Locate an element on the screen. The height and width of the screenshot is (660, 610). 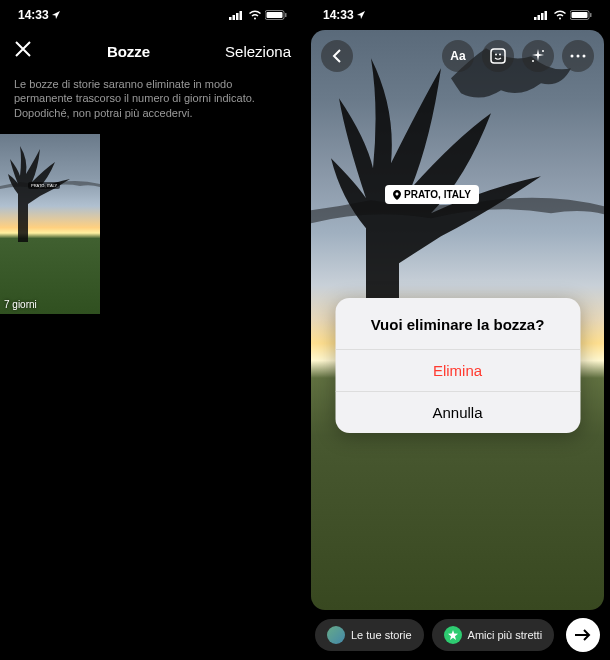
drafts-description: Le bozze di storie saranno eliminate in … is located at coordinates (152, 104).